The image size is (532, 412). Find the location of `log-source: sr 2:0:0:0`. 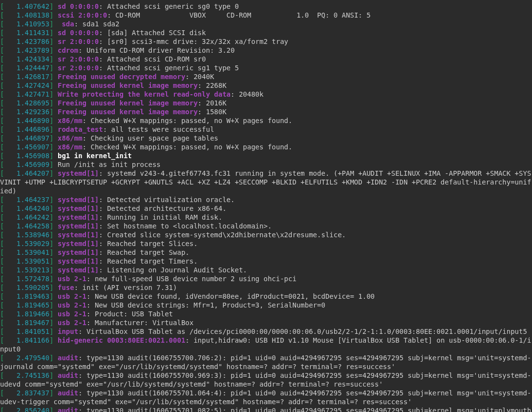

log-source: sr 2:0:0:0 is located at coordinates (78, 68).